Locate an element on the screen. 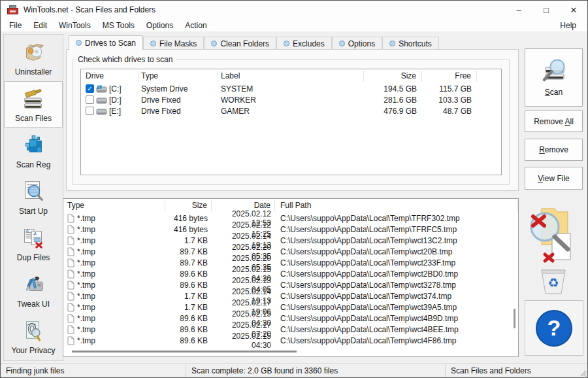 The image size is (588, 378). file-size: 89.7 KB is located at coordinates (188, 252).